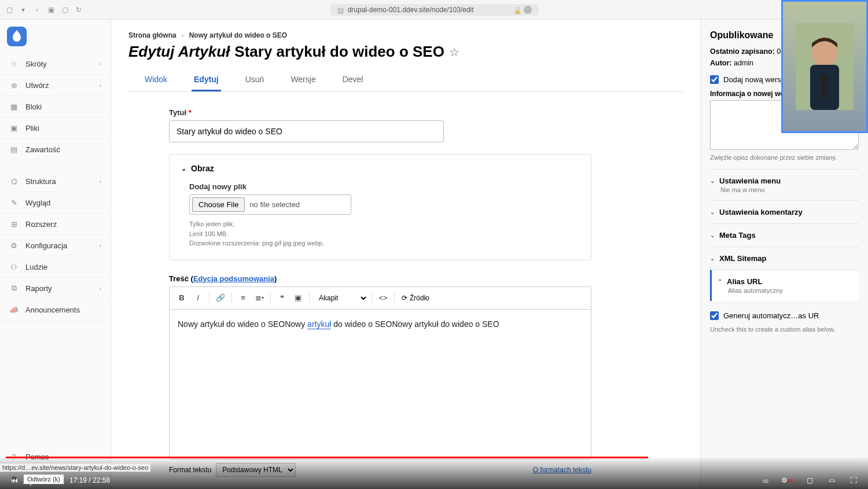  Describe the element at coordinates (435, 10) in the screenshot. I see `url-bar: ▤ drupal-demo-001.ddev.site/node/103/edi…` at that location.